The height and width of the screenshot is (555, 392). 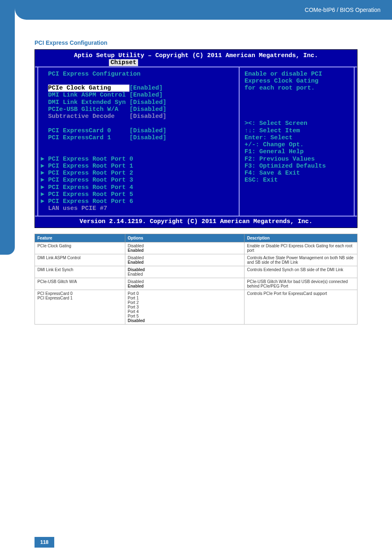 I want to click on section-title: PCI Express Configuration, so click(x=196, y=43).